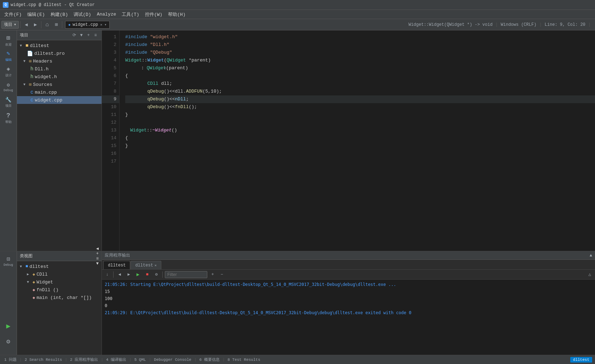 Image resolution: width=595 pixels, height=364 pixels. Describe the element at coordinates (213, 275) in the screenshot. I see `bt-add-filter: +` at that location.